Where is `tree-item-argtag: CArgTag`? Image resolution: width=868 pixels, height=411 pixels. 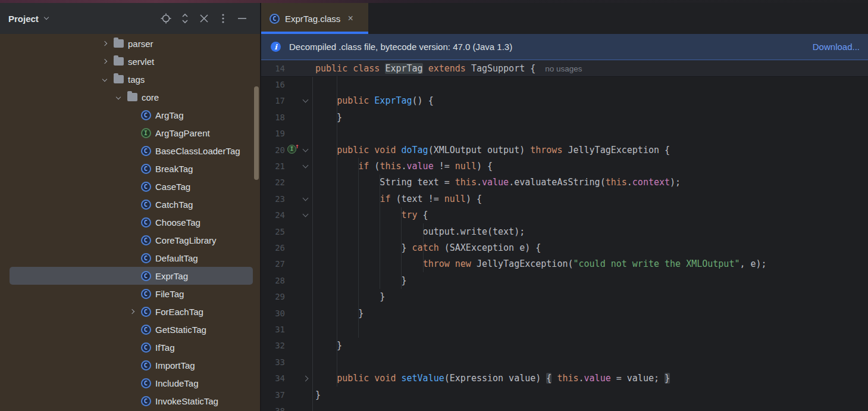 tree-item-argtag: CArgTag is located at coordinates (131, 115).